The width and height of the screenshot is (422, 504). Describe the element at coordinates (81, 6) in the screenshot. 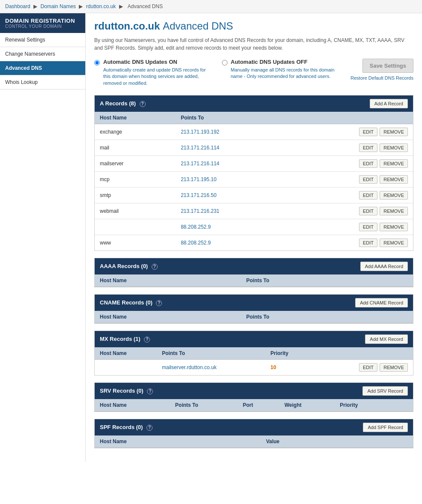

I see `breadcrumb-sep-2: ▶` at that location.